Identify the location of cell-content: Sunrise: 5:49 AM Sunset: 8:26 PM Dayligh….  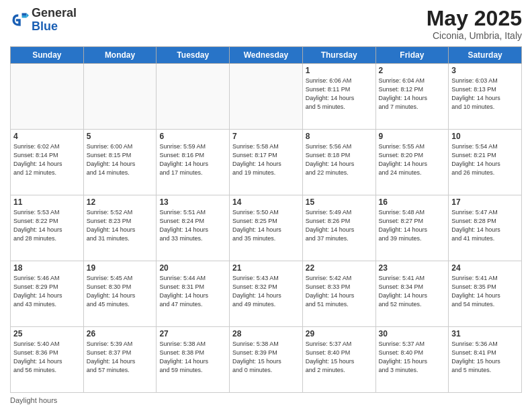
(339, 226).